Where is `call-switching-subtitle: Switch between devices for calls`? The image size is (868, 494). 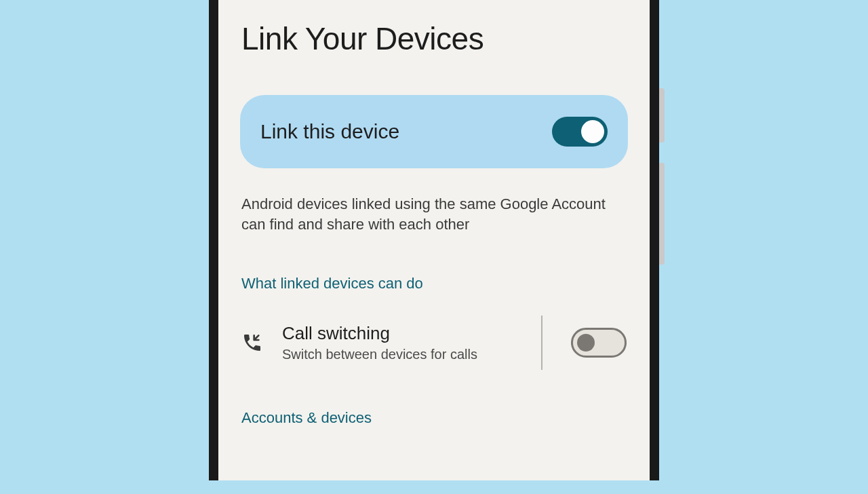 call-switching-subtitle: Switch between devices for calls is located at coordinates (399, 354).